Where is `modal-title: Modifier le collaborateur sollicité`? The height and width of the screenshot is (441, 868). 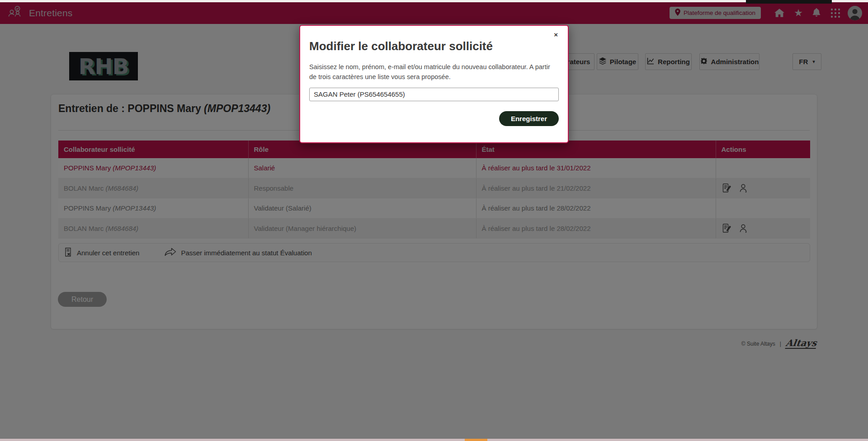 modal-title: Modifier le collaborateur sollicité is located at coordinates (434, 46).